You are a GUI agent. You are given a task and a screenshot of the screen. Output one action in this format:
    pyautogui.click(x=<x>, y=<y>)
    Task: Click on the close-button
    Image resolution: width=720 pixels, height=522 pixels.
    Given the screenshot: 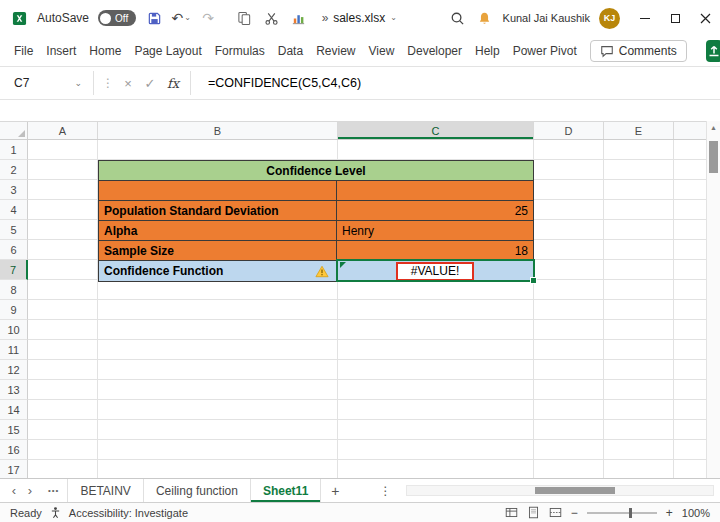 What is the action you would take?
    pyautogui.click(x=705, y=18)
    